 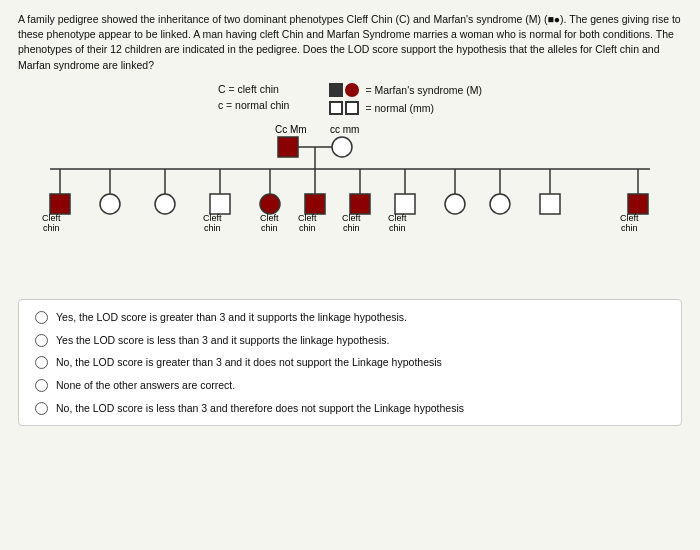 I want to click on child-10-symbol, so click(x=550, y=204).